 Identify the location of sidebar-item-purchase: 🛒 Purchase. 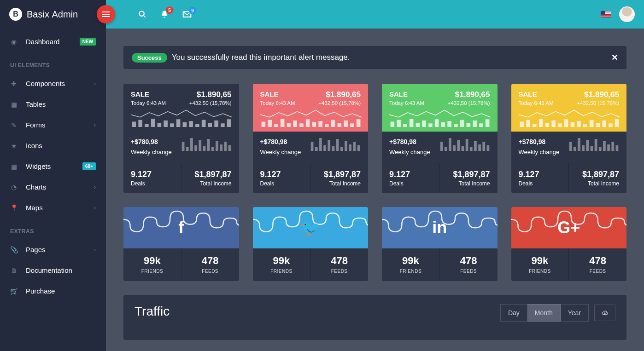
(53, 291).